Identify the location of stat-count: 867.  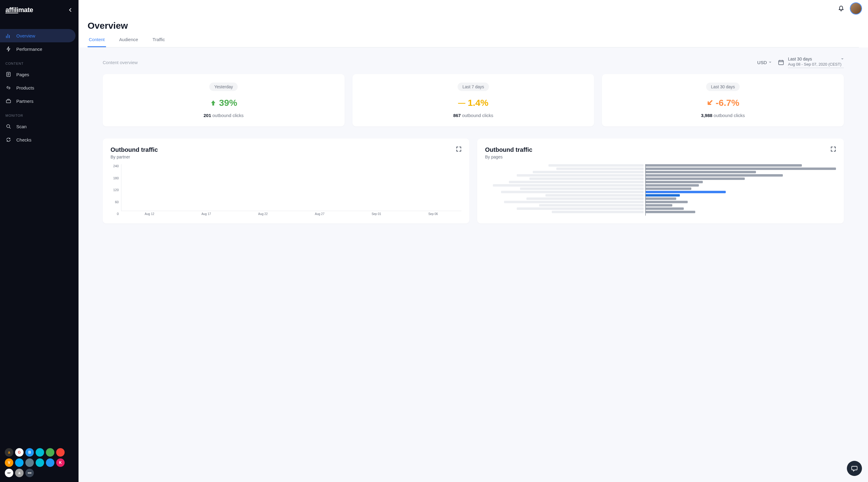
(457, 115).